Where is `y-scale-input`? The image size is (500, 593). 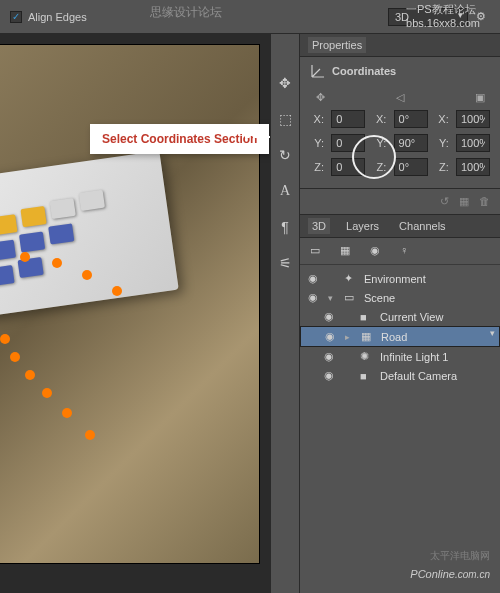
y-scale-input is located at coordinates (473, 143).